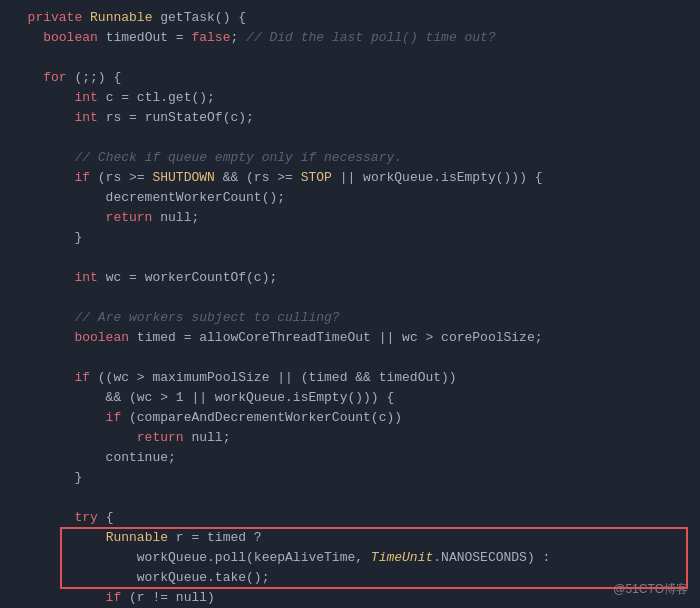 The width and height of the screenshot is (700, 608). I want to click on code-line: if (rs >= SHUTDOWN && (rs >= STOP || wor…, so click(350, 178).